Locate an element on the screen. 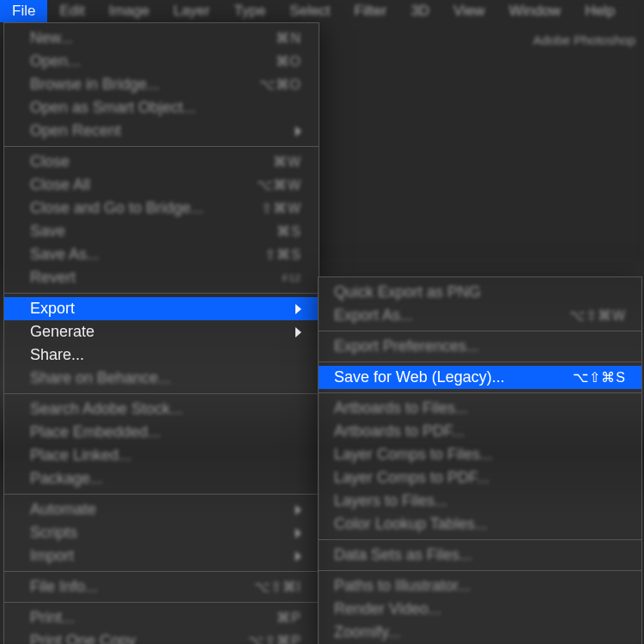 The width and height of the screenshot is (644, 644). menu-label: Save As... is located at coordinates (65, 254).